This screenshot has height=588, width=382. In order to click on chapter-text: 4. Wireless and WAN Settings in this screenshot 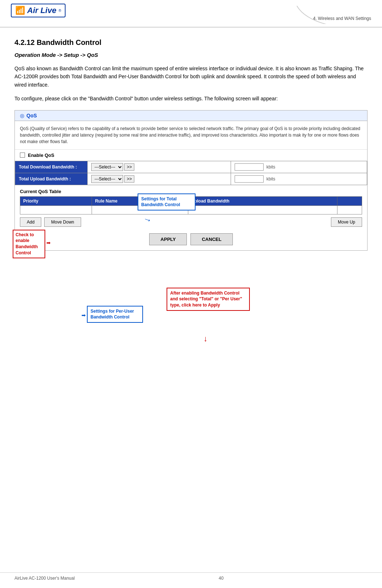, I will do `click(342, 18)`.